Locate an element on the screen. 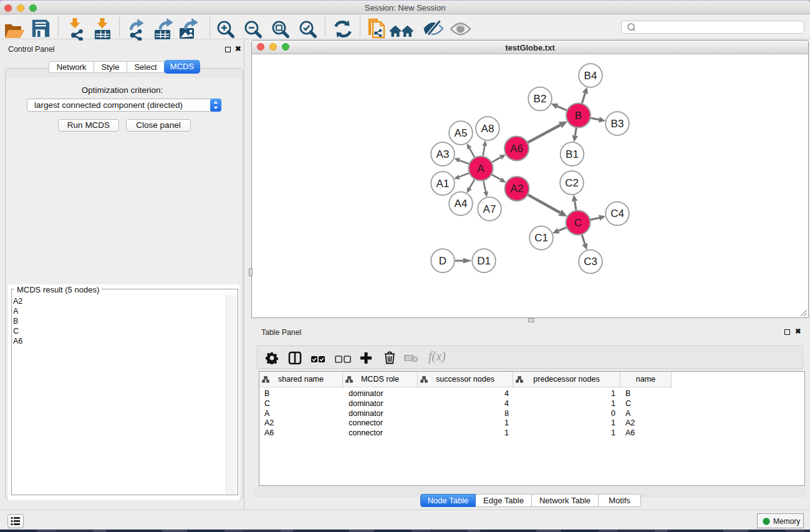 The image size is (810, 532). svg-text: C4 is located at coordinates (617, 213).